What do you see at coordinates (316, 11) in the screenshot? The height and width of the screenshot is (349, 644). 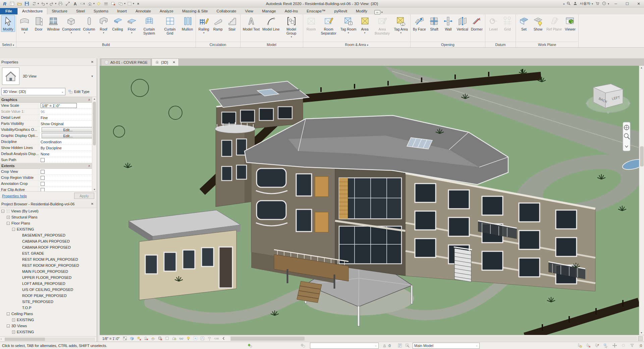 I see `ribbon-tab-enscape: Enscape™` at bounding box center [316, 11].